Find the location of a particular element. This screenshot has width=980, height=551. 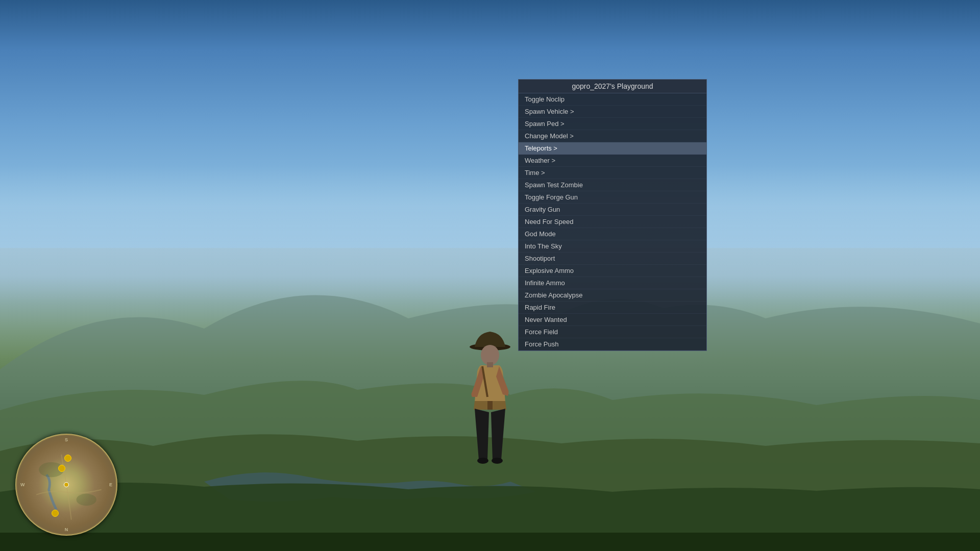

compass-south: S is located at coordinates (66, 440).